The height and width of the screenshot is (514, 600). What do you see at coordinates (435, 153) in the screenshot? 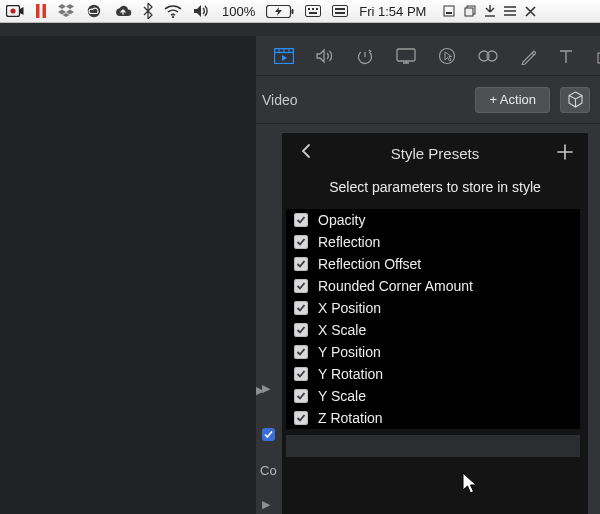
I see `popover-header: Style Presets` at bounding box center [435, 153].